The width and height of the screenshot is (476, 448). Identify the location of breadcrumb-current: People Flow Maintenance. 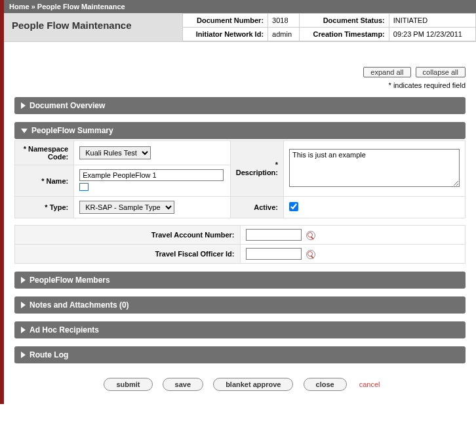
(81, 7).